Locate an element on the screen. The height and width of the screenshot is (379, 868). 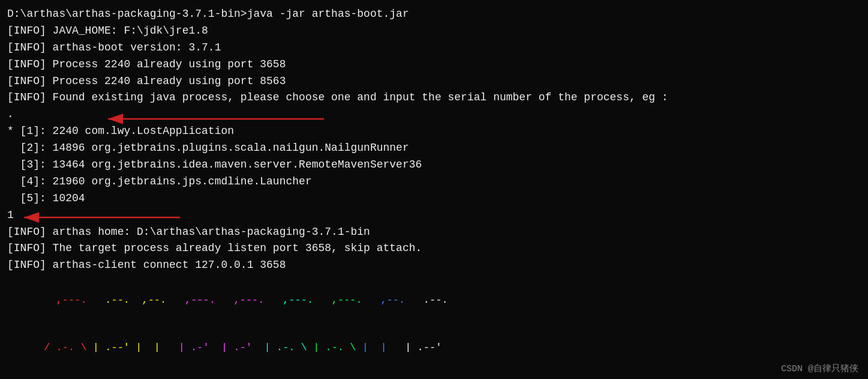
ascii-line-3: | | |(_)| `--. | | | `--. | `--. | `-' /… is located at coordinates (434, 375).